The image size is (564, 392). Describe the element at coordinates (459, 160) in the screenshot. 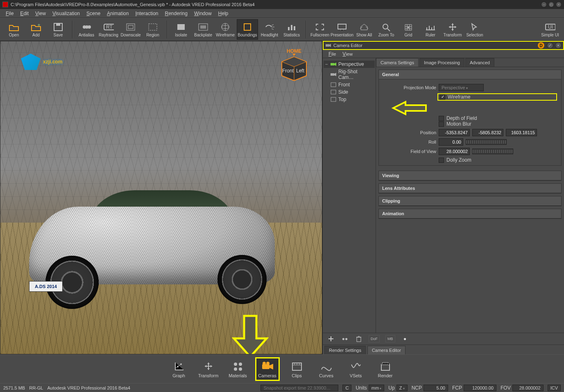

I see `dolly-label: Dolly Zoom` at that location.